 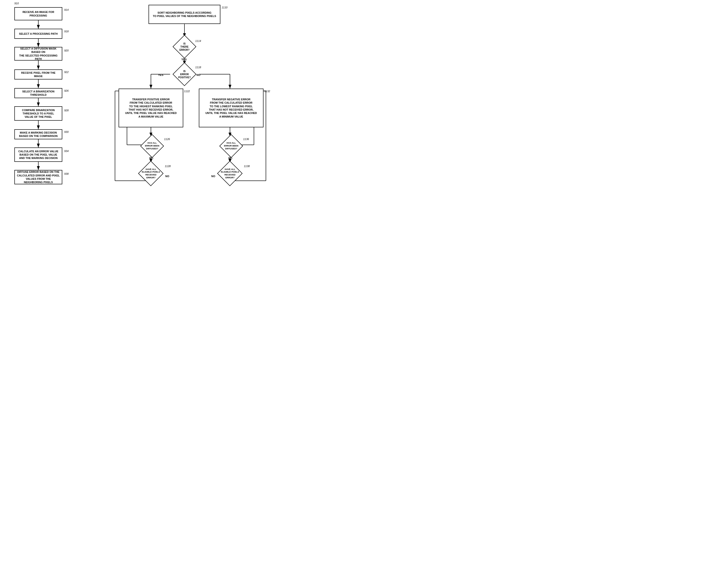 What do you see at coordinates (38, 134) in the screenshot?
I see `box-930: MAKE A MARKING DECISION BASED ON THE COM…` at bounding box center [38, 134].